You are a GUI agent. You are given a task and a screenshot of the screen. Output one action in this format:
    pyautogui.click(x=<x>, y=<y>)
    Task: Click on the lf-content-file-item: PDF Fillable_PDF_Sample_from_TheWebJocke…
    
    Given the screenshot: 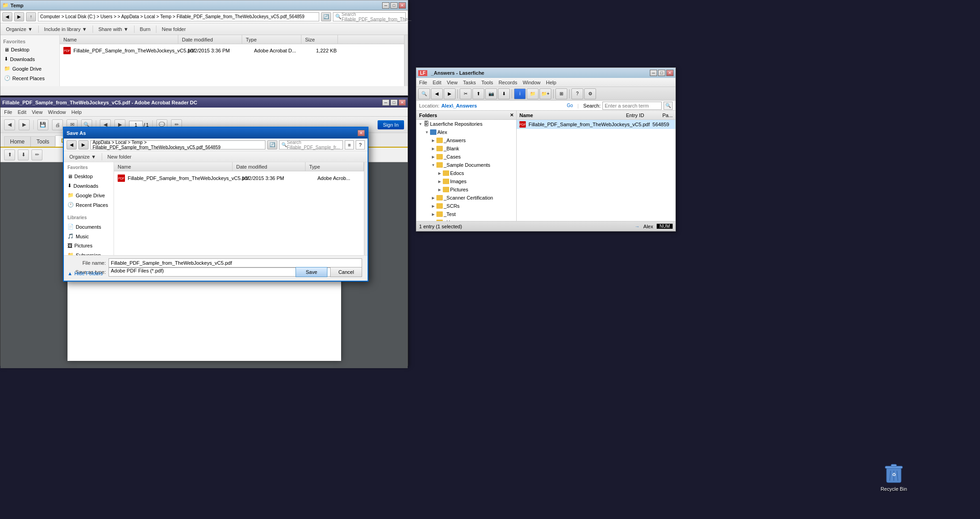 What is the action you would take?
    pyautogui.click(x=596, y=124)
    